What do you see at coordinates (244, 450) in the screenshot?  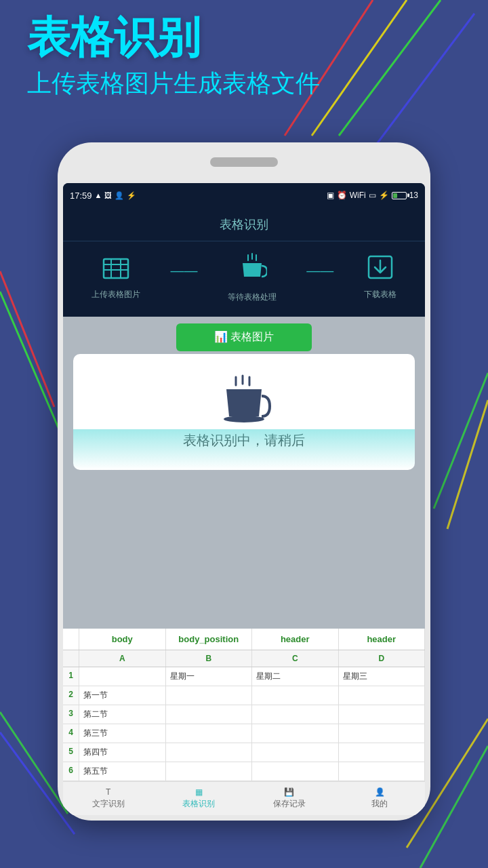 I see `scan-beam` at bounding box center [244, 450].